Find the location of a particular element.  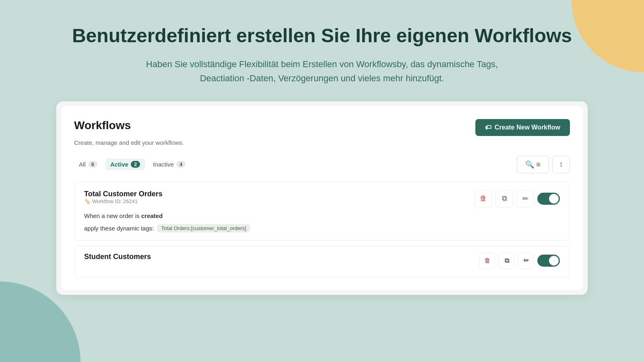

workflow-actions-2: 🗑 ⧉ ✏ is located at coordinates (520, 261).